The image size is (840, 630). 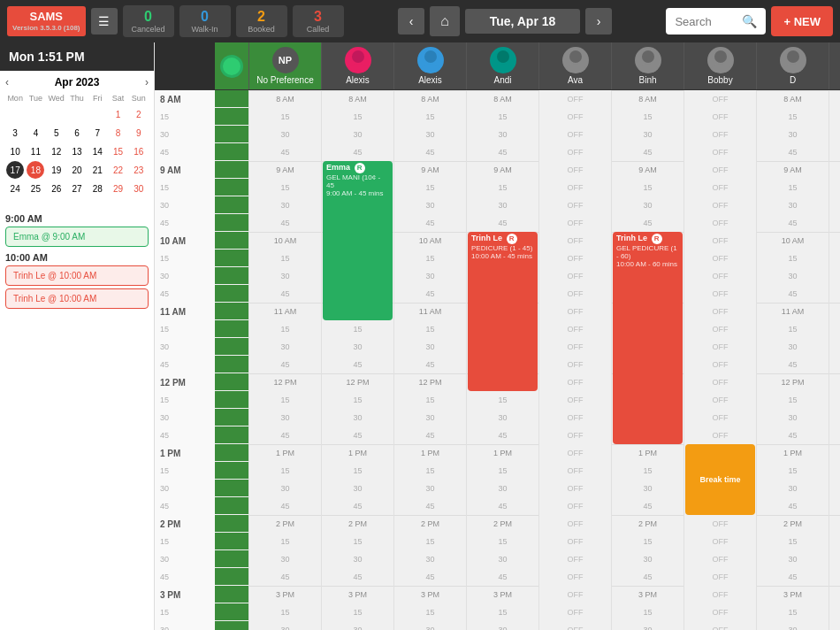 I want to click on staff-col-d: D, so click(x=792, y=65).